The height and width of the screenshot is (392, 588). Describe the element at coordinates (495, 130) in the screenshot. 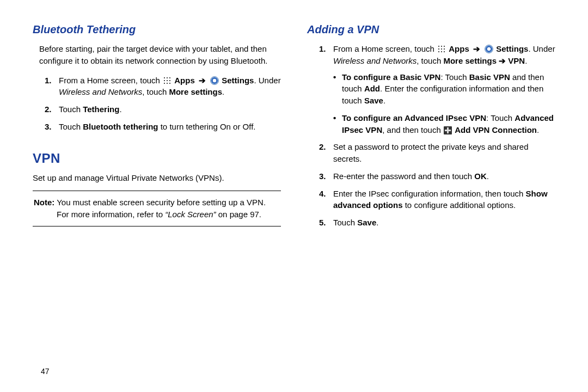

I see `add-vpn-connection-label: Add VPN Connection` at that location.